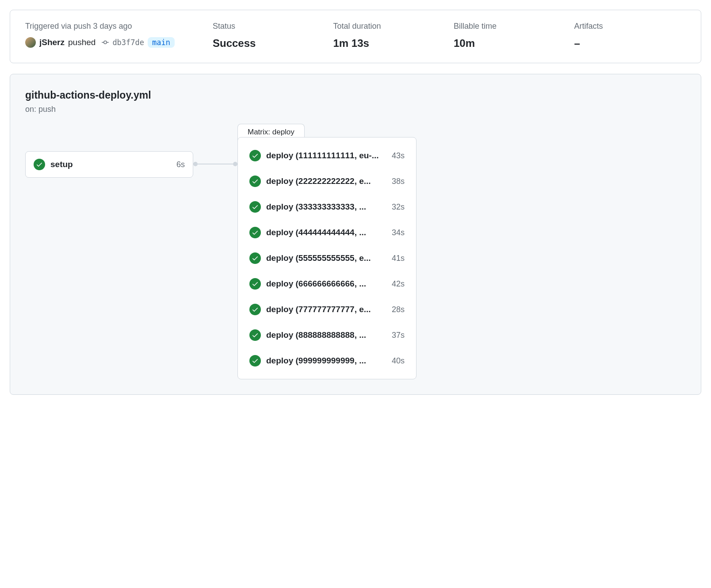  I want to click on billable-label: Billable time, so click(509, 27).